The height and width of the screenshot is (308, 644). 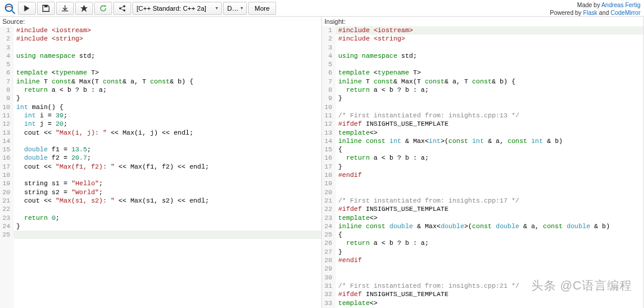 What do you see at coordinates (168, 183) in the screenshot?
I see `code-line: string s1 = "Hello";` at bounding box center [168, 183].